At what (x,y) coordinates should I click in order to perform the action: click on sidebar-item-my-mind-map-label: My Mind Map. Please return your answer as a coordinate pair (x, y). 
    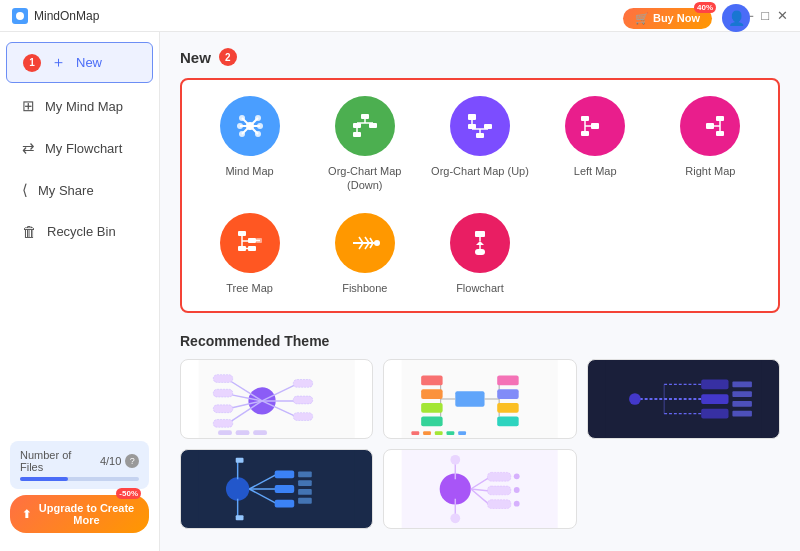
    Looking at the image, I should click on (84, 106).